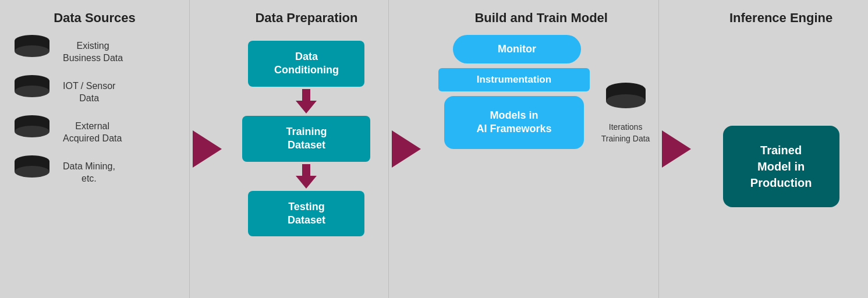 The height and width of the screenshot is (298, 868). I want to click on list-item: Data Mining,etc., so click(98, 172).